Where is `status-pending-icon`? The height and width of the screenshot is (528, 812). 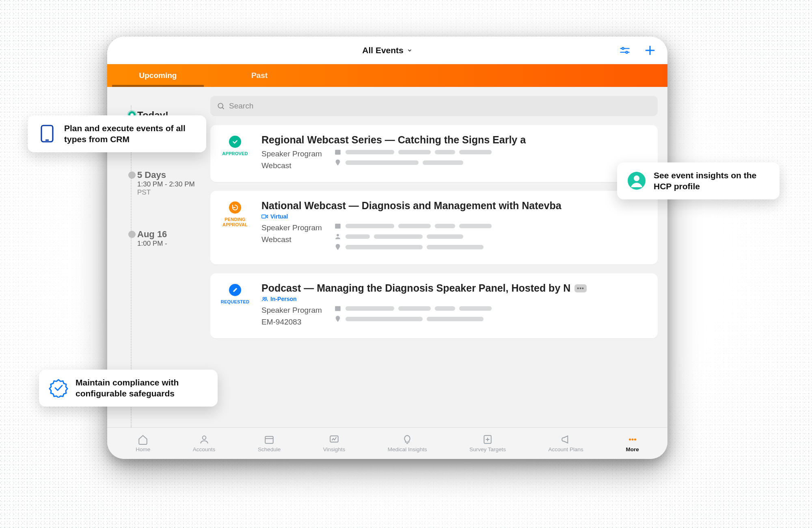 status-pending-icon is located at coordinates (235, 208).